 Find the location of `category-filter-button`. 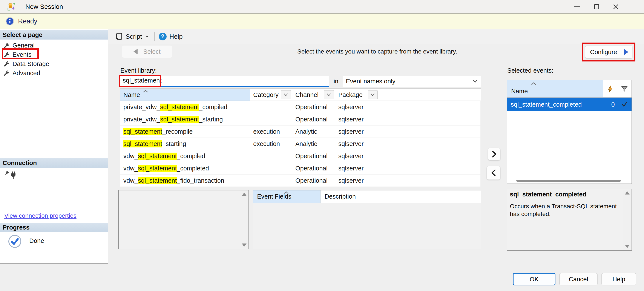

category-filter-button is located at coordinates (286, 95).